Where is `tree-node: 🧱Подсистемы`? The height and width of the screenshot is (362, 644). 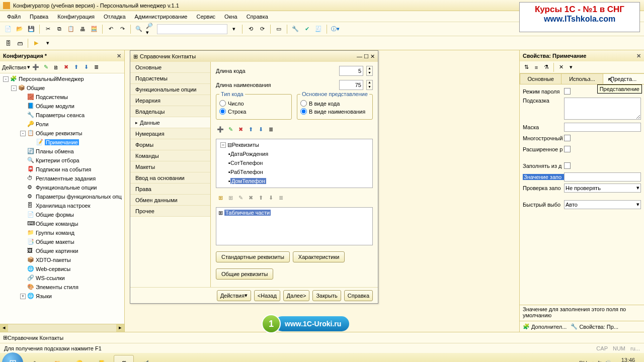
tree-node: 🧱Подсистемы is located at coordinates (62, 97).